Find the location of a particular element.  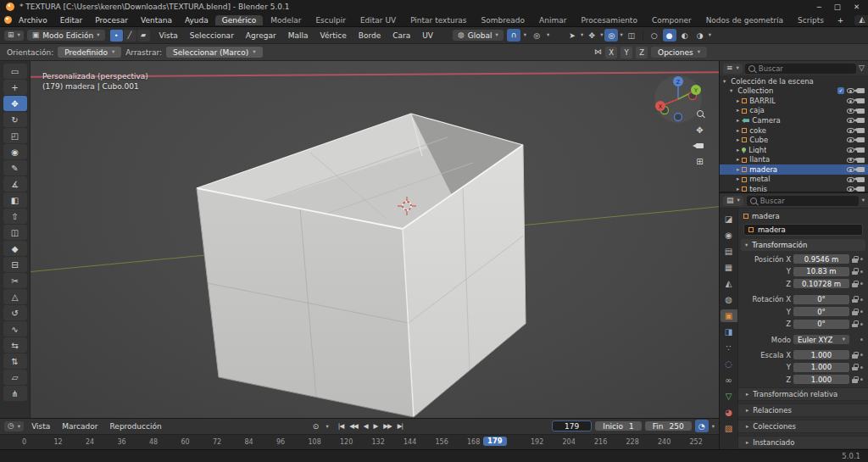

properties-tab-world: ◍ is located at coordinates (729, 300).